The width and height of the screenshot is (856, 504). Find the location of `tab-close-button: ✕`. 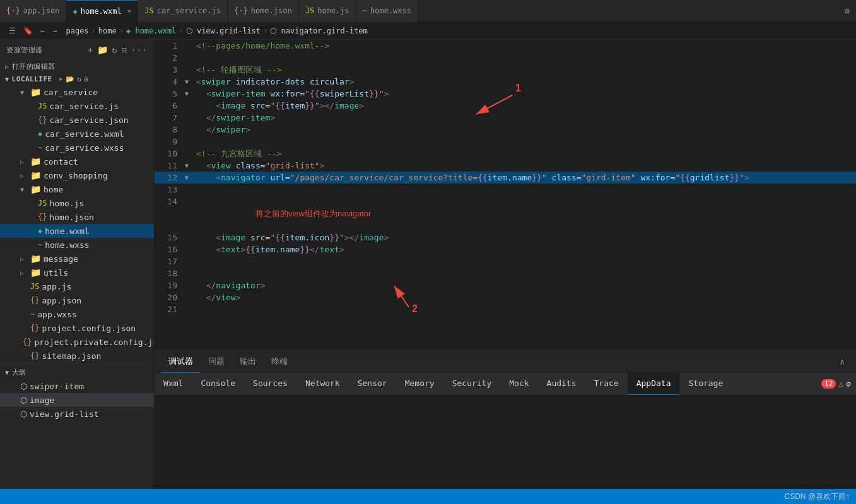

tab-close-button: ✕ is located at coordinates (130, 11).